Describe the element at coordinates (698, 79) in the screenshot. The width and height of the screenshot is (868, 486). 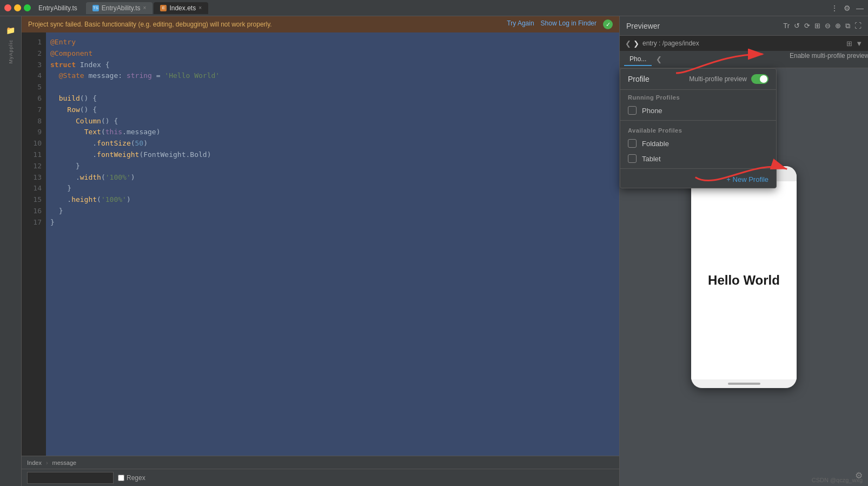
I see `dropdown-header: Profile Multi-profile preview` at that location.